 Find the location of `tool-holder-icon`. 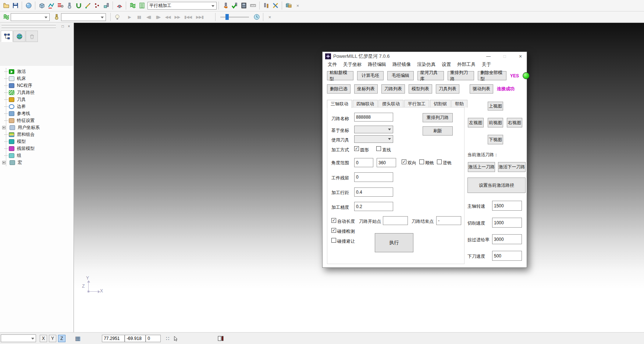

tool-holder-icon is located at coordinates (79, 6).